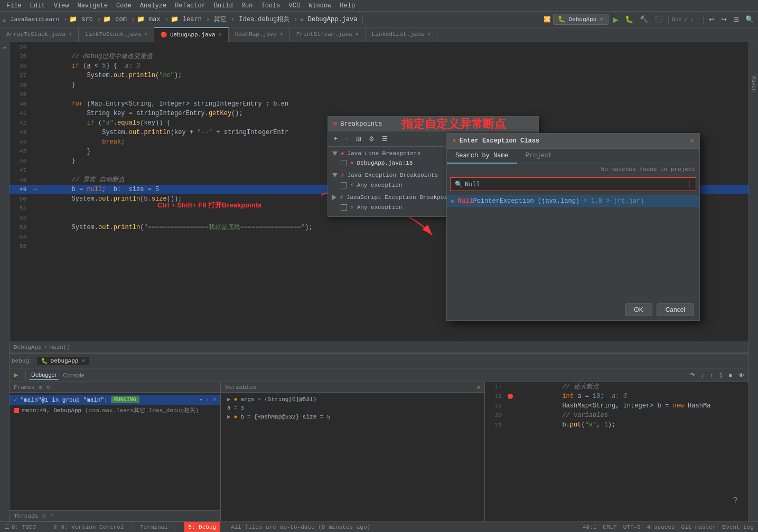 The image size is (758, 532). Describe the element at coordinates (52, 516) in the screenshot. I see `threads-sort-icon: ≡` at that location.